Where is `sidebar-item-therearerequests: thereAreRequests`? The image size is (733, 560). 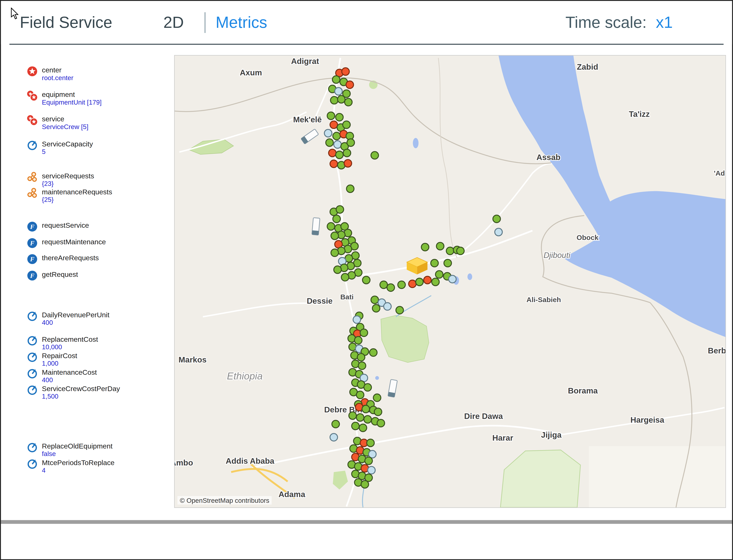 sidebar-item-therearerequests: thereAreRequests is located at coordinates (63, 259).